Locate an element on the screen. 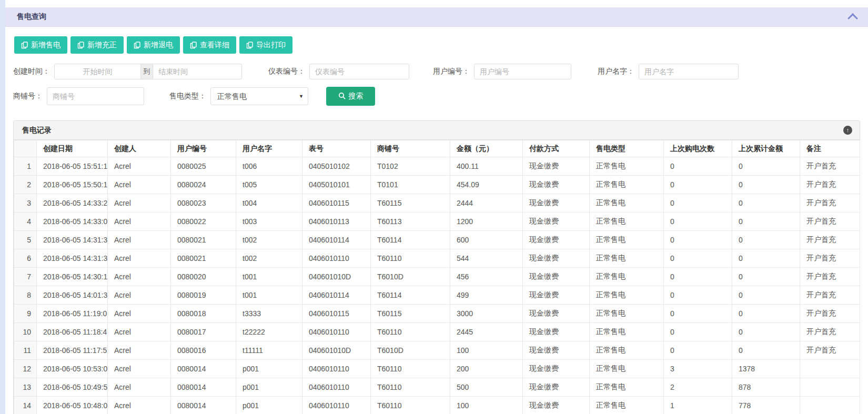 This screenshot has height=414, width=868. search-button: 搜索 is located at coordinates (350, 96).